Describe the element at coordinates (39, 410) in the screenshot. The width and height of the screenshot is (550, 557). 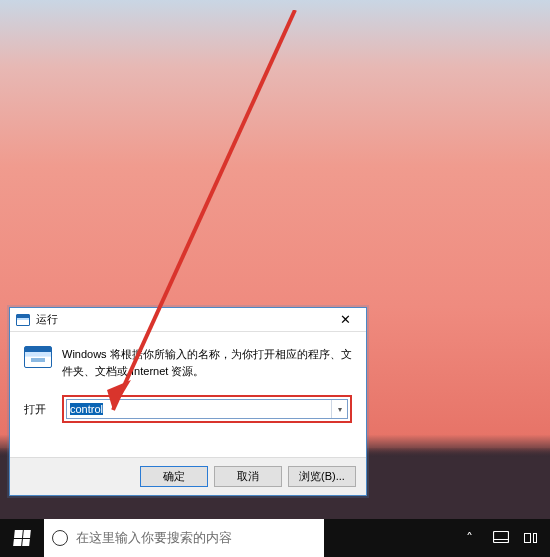
I see `open-label: 打开` at that location.